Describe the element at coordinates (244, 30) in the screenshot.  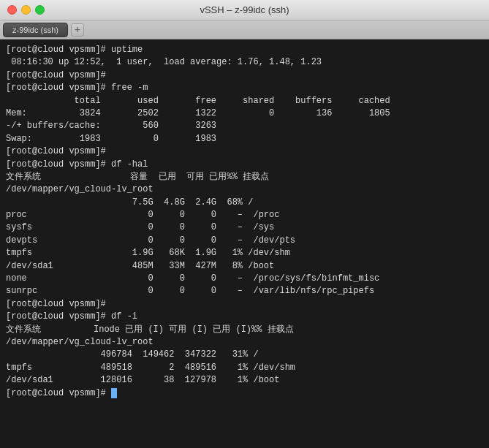
I see `tabbar: z-99idc (ssh) +` at that location.